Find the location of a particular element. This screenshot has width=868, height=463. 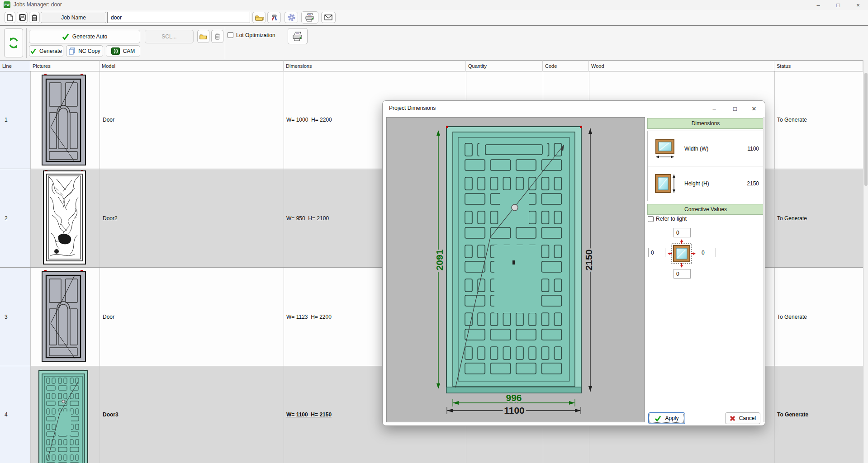

tools-icon is located at coordinates (274, 18).